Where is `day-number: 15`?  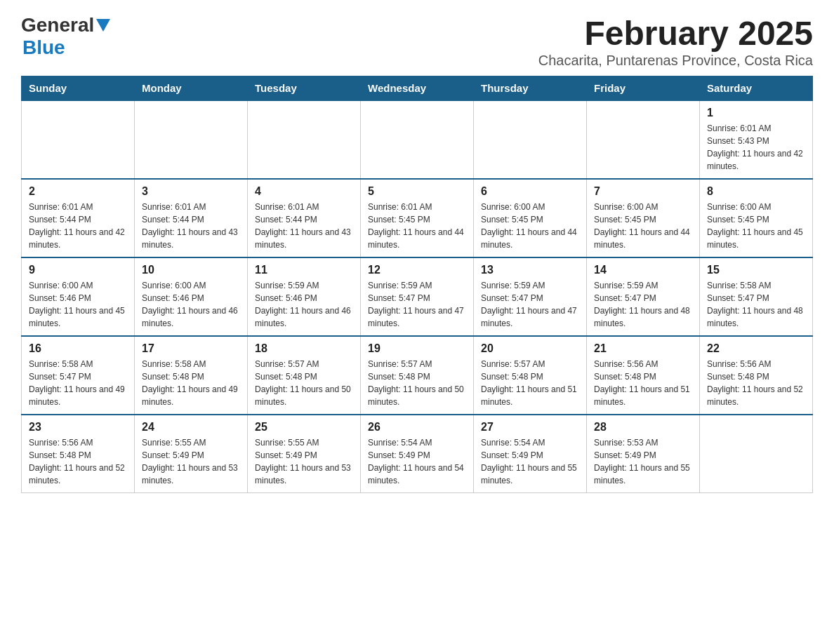 day-number: 15 is located at coordinates (756, 270).